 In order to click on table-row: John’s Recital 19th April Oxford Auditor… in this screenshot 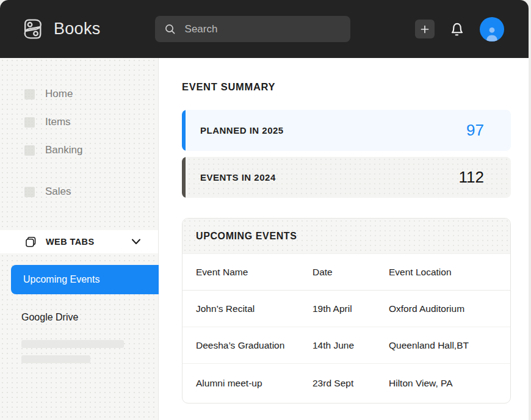, I will do `click(347, 309)`.